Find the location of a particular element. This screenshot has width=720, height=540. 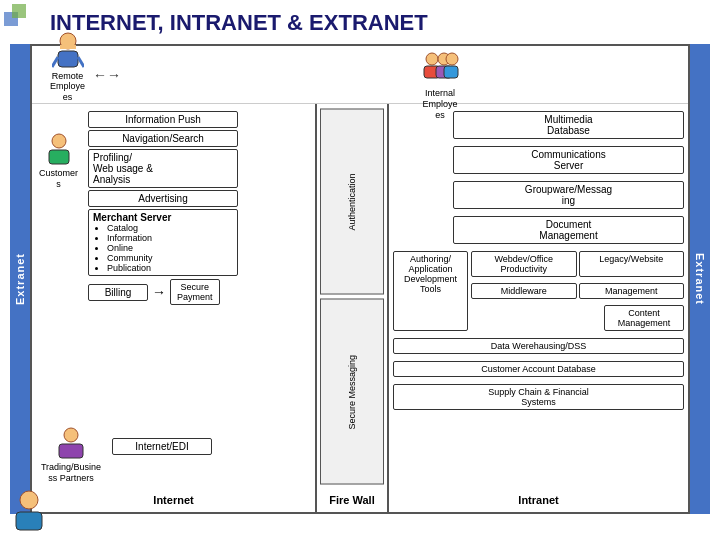

content-mgmt-box: Content Management is located at coordinates (644, 318).